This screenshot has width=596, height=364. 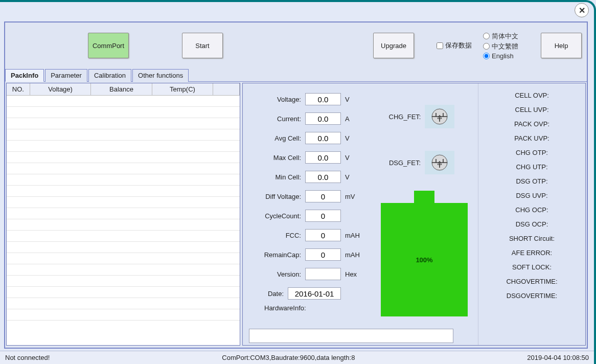 I want to click on fcc-label: FCC:, so click(x=272, y=235).